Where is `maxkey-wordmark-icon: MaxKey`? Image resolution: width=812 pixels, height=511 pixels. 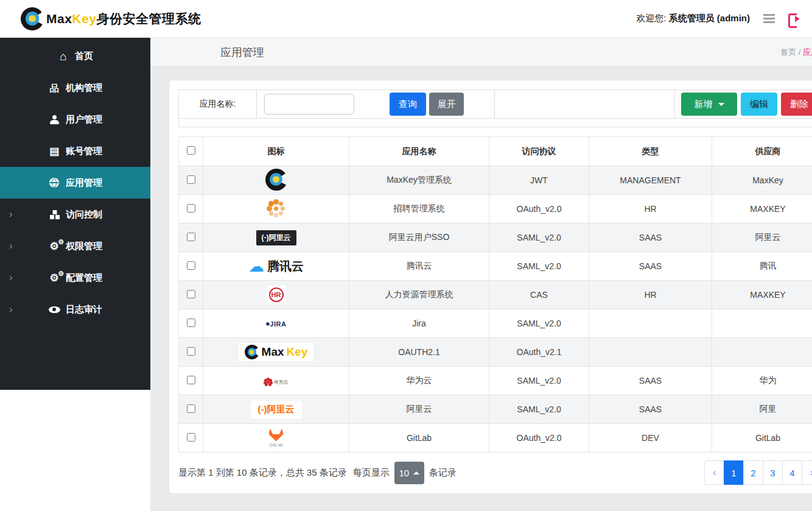
maxkey-wordmark-icon: MaxKey is located at coordinates (276, 352).